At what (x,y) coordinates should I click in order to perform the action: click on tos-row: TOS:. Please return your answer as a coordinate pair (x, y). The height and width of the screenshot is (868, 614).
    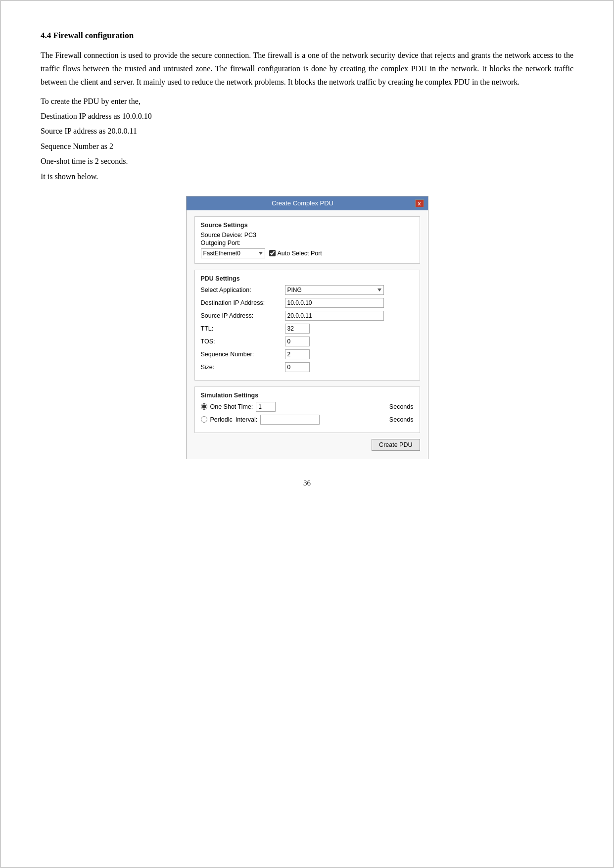
    Looking at the image, I should click on (307, 341).